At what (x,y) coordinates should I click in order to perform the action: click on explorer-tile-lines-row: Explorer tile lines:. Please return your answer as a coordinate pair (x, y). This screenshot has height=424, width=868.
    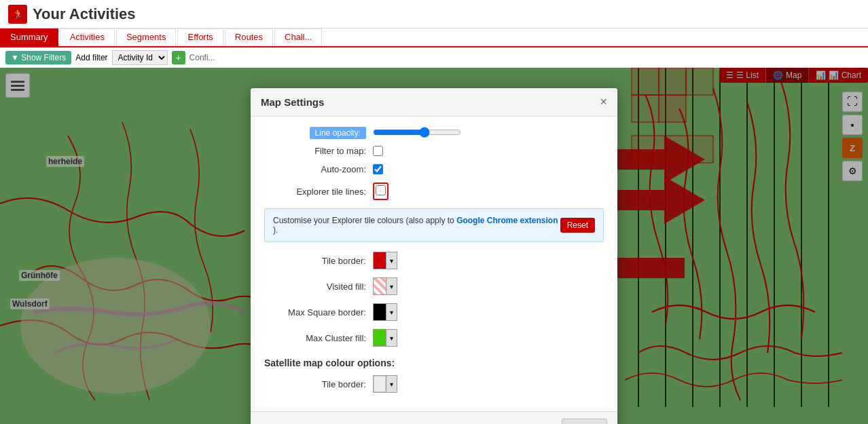
    Looking at the image, I should click on (434, 191).